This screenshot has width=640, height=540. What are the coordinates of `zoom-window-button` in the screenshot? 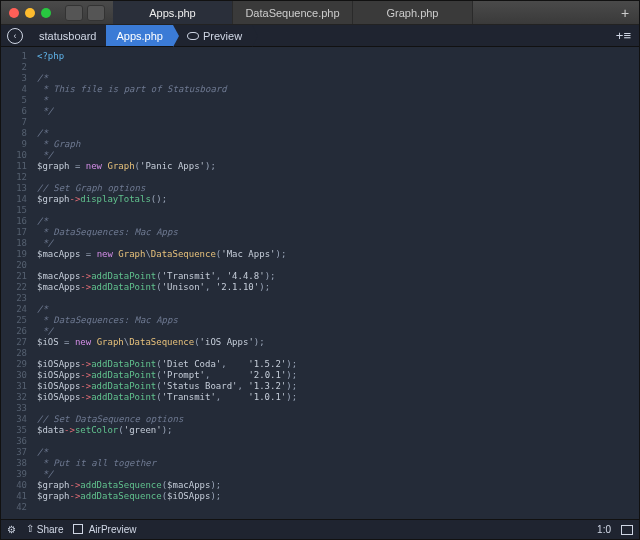 It's located at (46, 13).